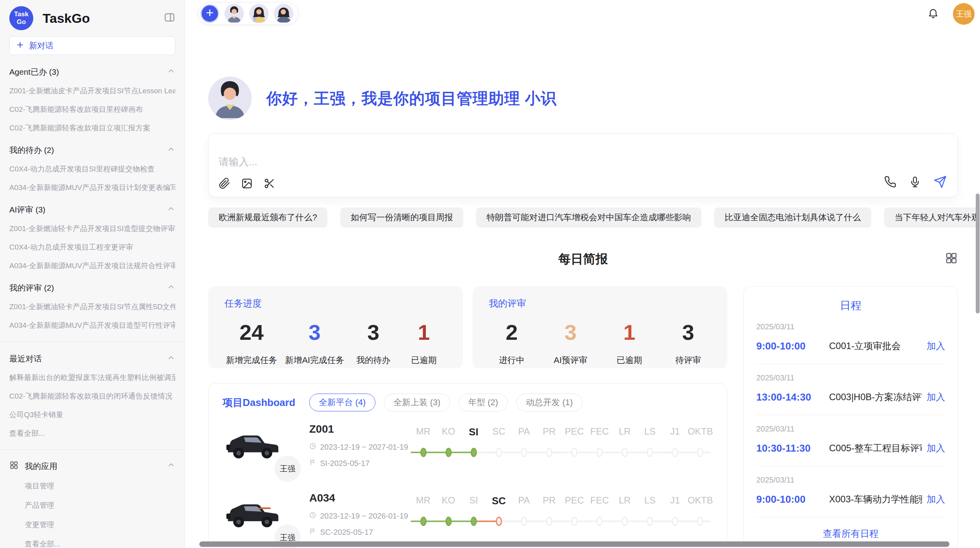  Describe the element at coordinates (701, 432) in the screenshot. I see `milestone-label: OKTB` at that location.